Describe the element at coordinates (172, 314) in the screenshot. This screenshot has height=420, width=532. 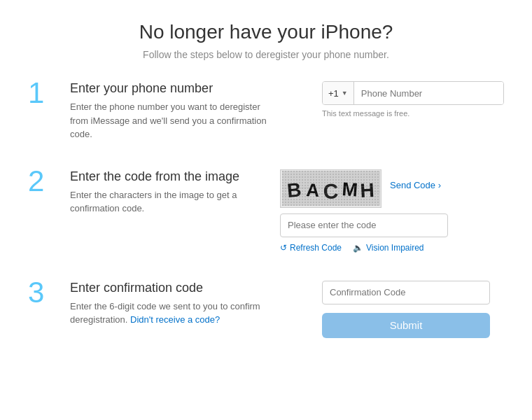
I see `step-3-desc: Enter the 6-digit code we sent to you to…` at that location.